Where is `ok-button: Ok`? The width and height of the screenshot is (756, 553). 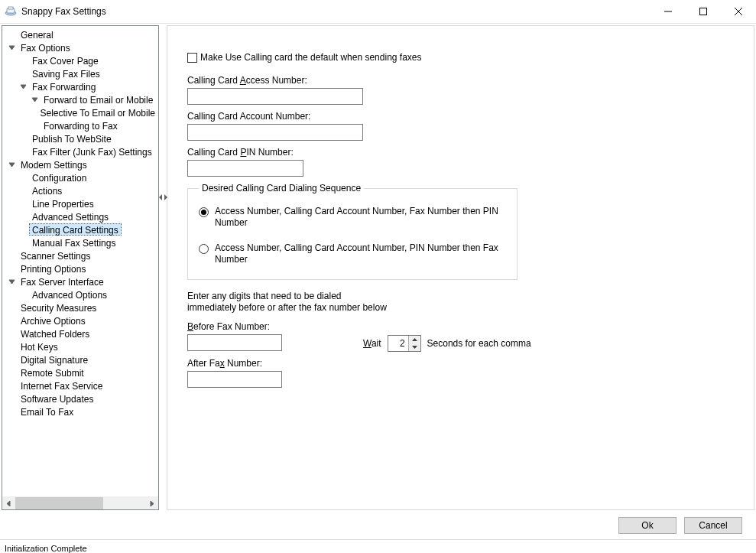
ok-button: Ok is located at coordinates (647, 525).